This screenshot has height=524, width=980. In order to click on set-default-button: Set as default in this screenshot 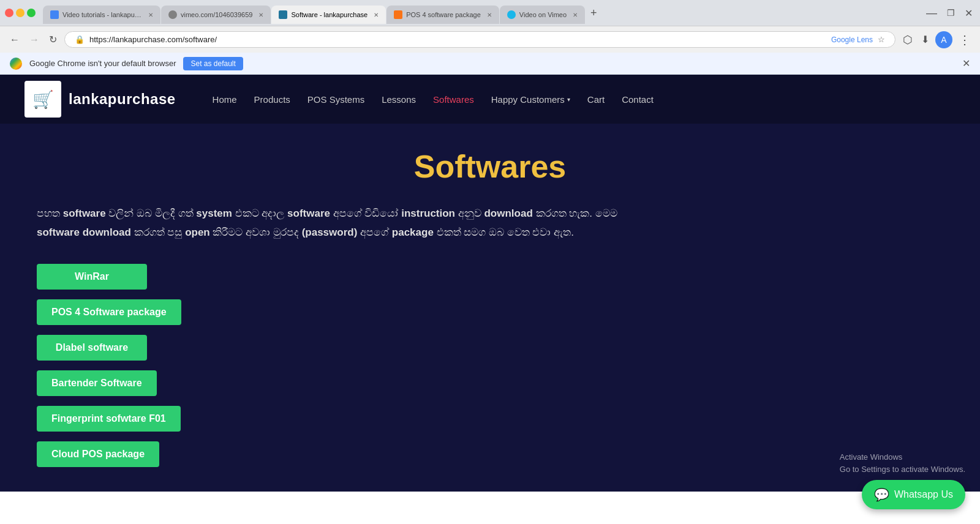, I will do `click(213, 64)`.